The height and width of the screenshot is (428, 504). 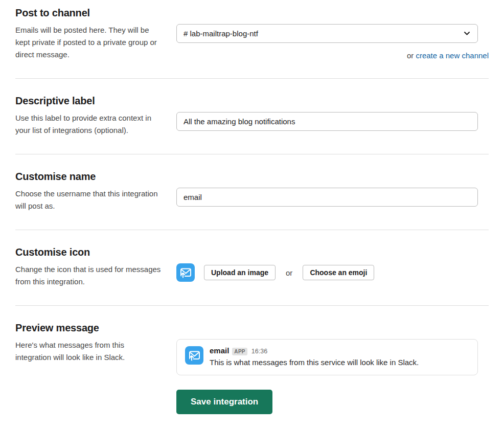 I want to click on preview-message-title: Preview message, so click(x=252, y=328).